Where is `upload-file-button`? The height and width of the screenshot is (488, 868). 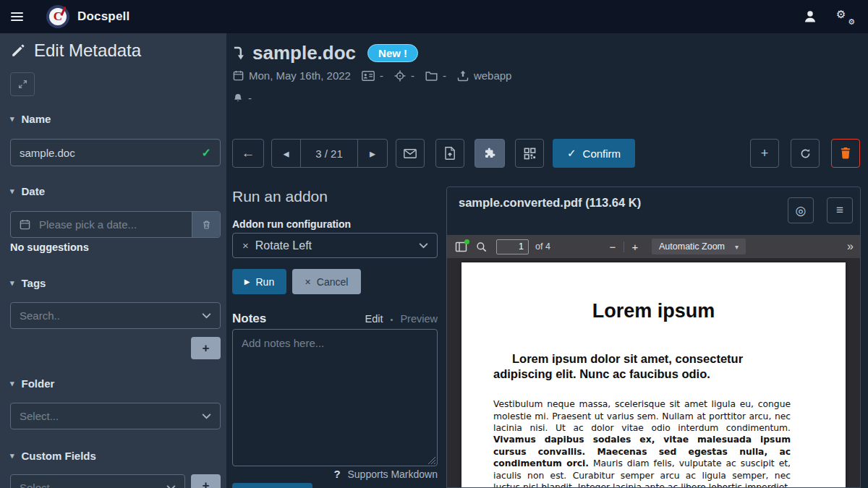 upload-file-button is located at coordinates (450, 153).